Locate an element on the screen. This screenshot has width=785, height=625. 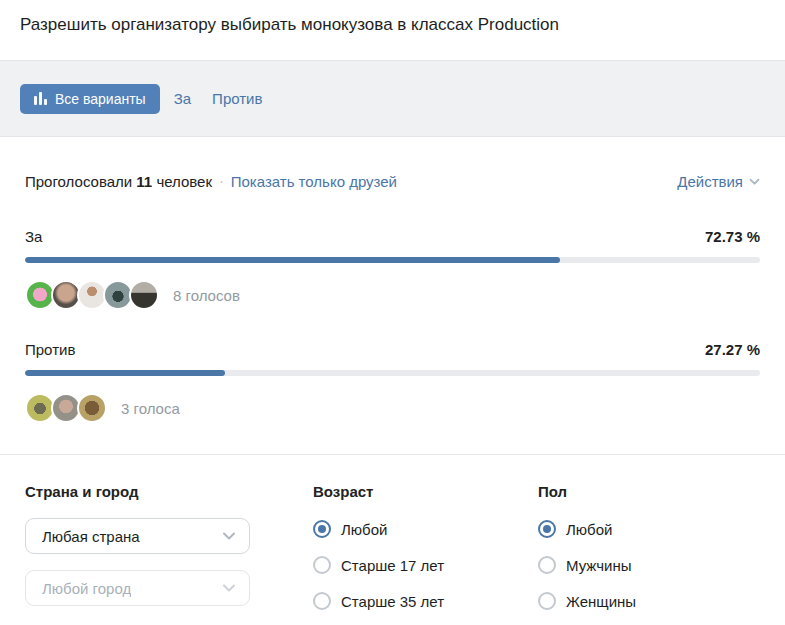
tab-for: За is located at coordinates (182, 98).